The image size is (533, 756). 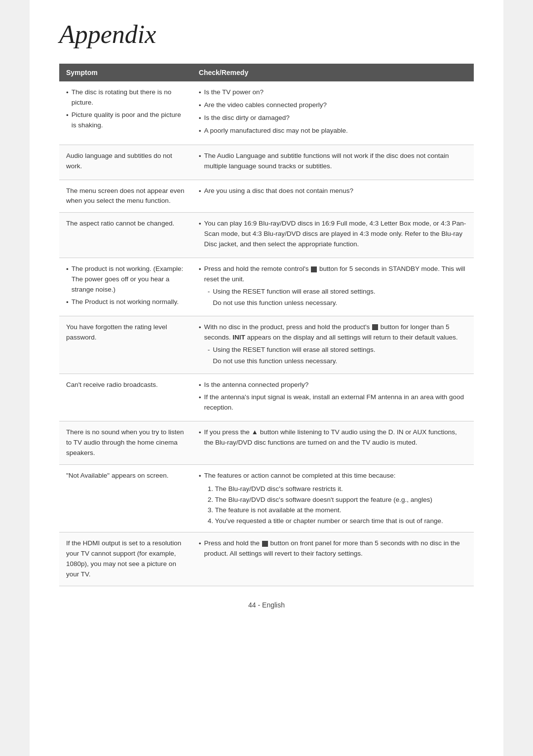 What do you see at coordinates (125, 287) in the screenshot?
I see `symptom-cell: • The product is not working. (Example: …` at bounding box center [125, 287].